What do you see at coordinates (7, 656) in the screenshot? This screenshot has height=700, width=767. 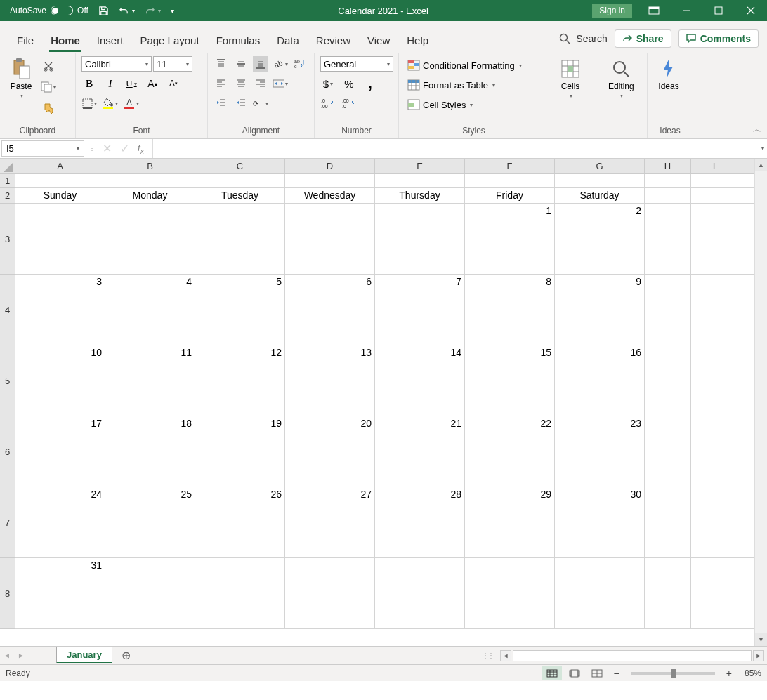 I see `sheet-nav-prev: ◄` at bounding box center [7, 656].